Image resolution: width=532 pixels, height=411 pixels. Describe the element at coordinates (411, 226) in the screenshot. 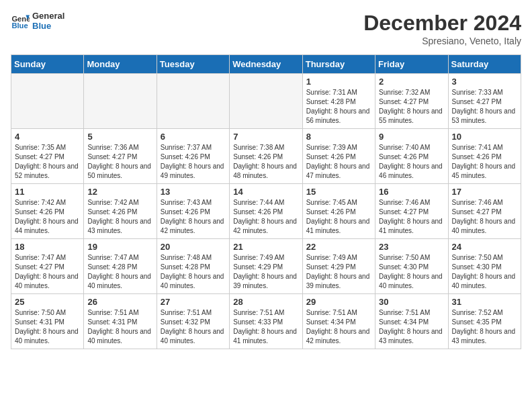

I see `daylight-label: Daylight: 8 hours and 41 minutes.` at that location.